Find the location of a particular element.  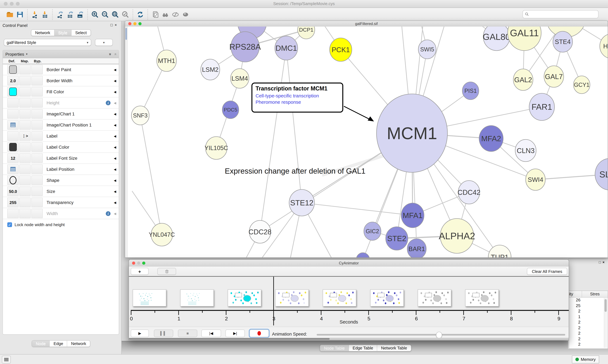

tab-node-table: Node Table is located at coordinates (334, 348).